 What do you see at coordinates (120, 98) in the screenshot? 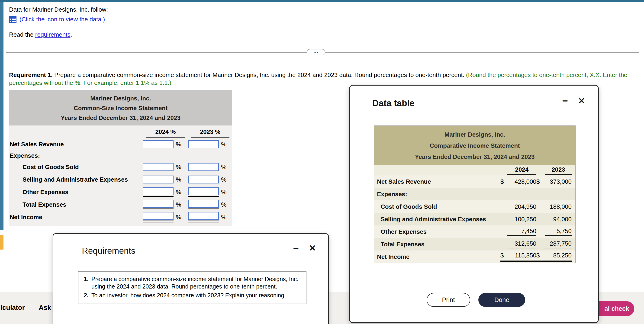
I see `statement-company: Mariner Designs, Inc.` at bounding box center [120, 98].